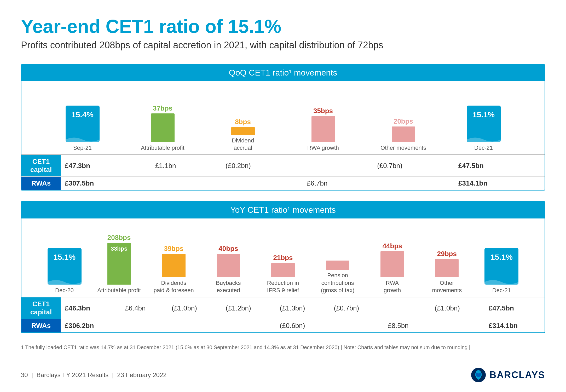 Image resolution: width=566 pixels, height=392 pixels. What do you see at coordinates (356, 308) in the screenshot?
I see `yoy-cet1-pension: (£0.7bn)` at bounding box center [356, 308].